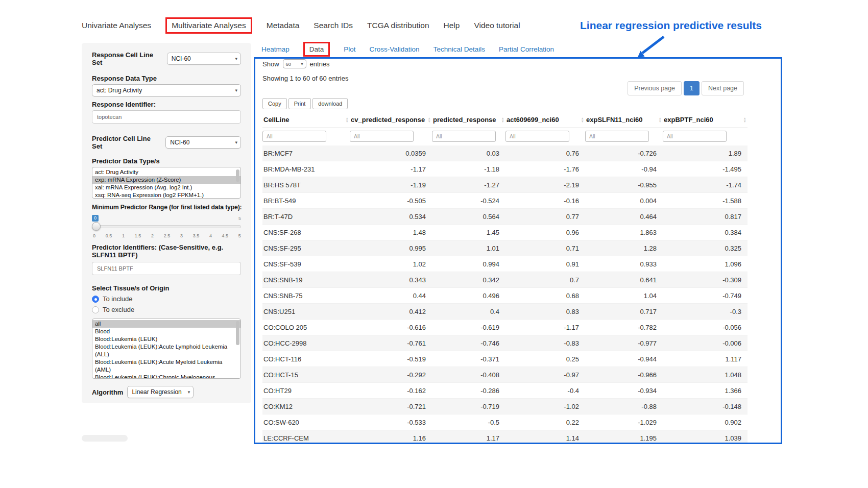 Image resolution: width=868 pixels, height=488 pixels. What do you see at coordinates (505, 375) in the screenshot?
I see `table-row: CO:HCT-15 -0.292 -0.408 -0.97 -0.966 1.0…` at bounding box center [505, 375].